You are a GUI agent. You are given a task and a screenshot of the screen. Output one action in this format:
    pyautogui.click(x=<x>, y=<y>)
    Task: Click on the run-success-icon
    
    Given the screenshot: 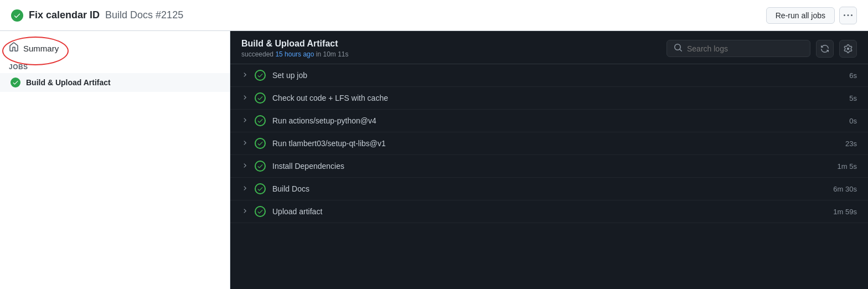 What is the action you would take?
    pyautogui.click(x=17, y=16)
    